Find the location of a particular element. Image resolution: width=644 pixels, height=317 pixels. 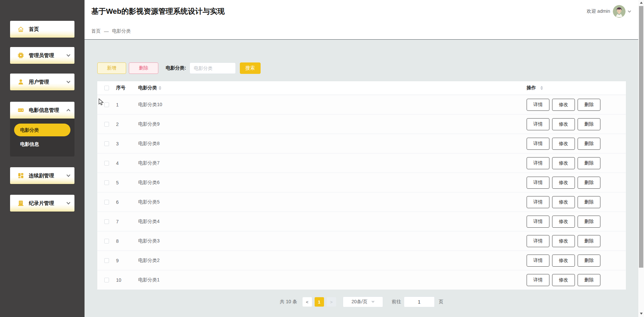

row-category: 电影分类2 is located at coordinates (332, 261).